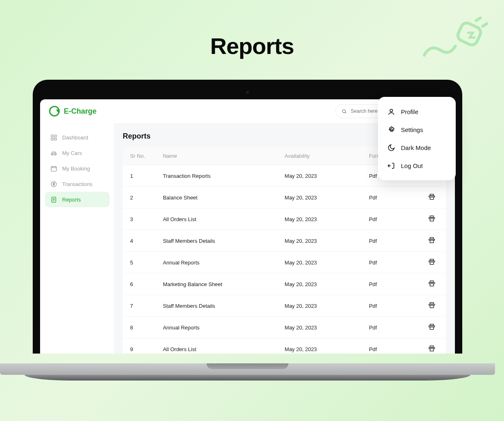  I want to click on profile-menu: Profile Settings Dark Mode, so click(416, 140).